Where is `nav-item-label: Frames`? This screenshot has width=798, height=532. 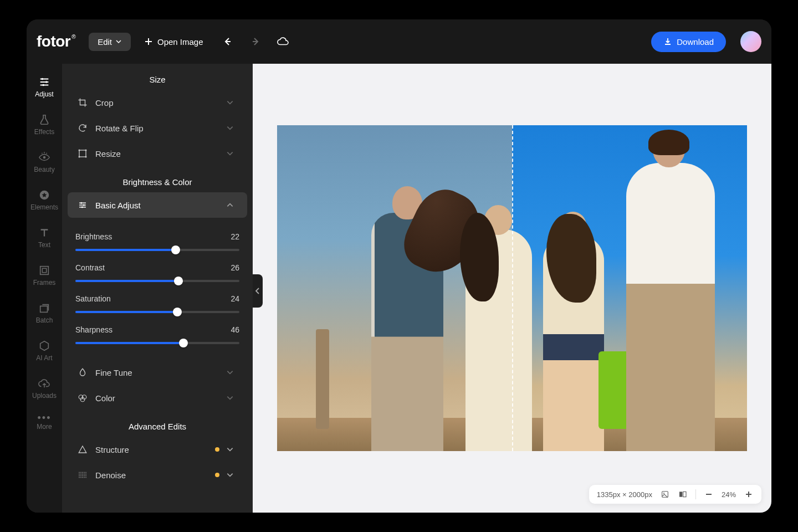
nav-item-label: Frames is located at coordinates (44, 283).